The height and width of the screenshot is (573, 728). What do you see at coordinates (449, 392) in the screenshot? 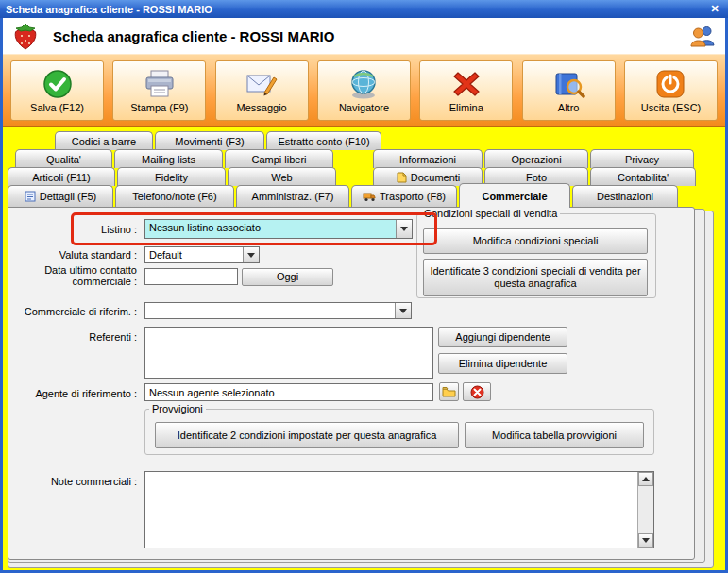
I see `folder-icon` at bounding box center [449, 392].